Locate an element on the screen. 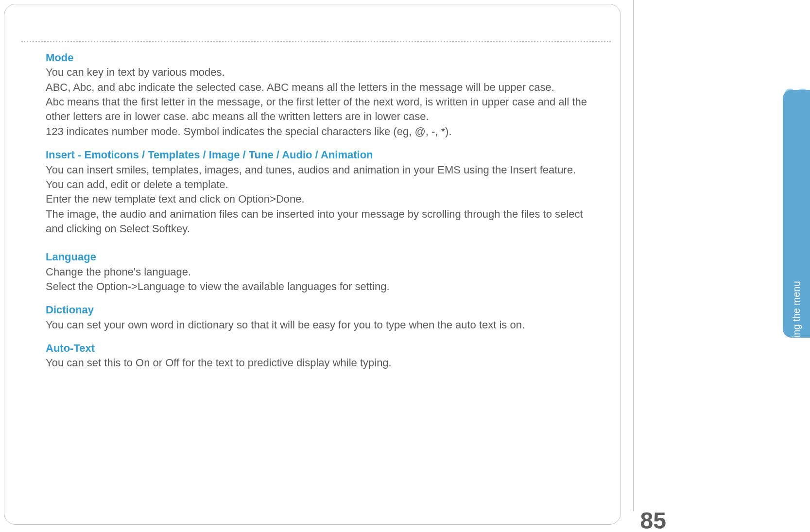 The width and height of the screenshot is (810, 532). section-body: You can set this to On or Off for the te… is located at coordinates (324, 363).